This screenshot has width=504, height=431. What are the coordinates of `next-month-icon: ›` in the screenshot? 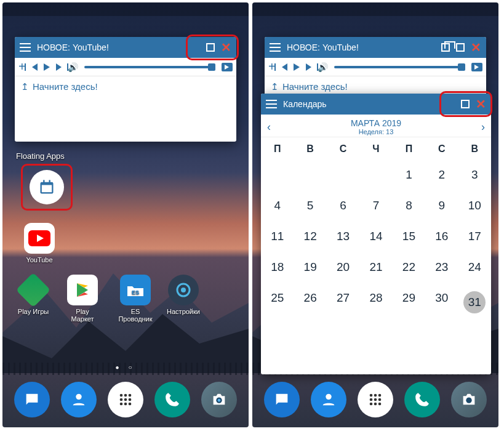 It's located at (483, 127).